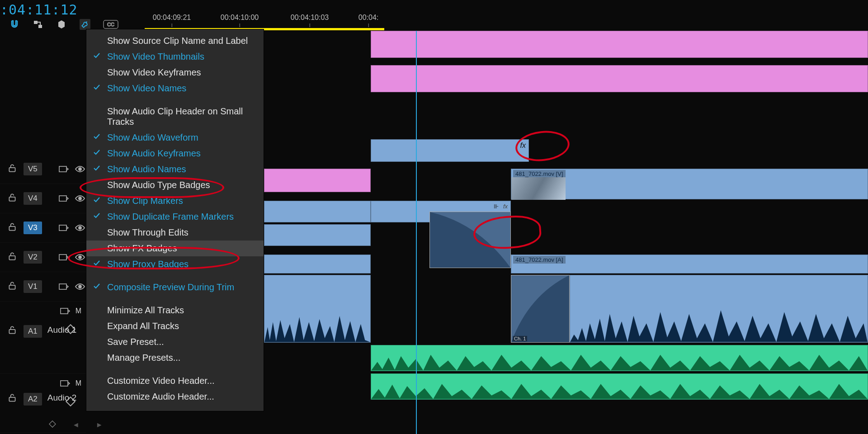 Image resolution: width=868 pixels, height=434 pixels. I want to click on fx-badge: fx, so click(505, 206).